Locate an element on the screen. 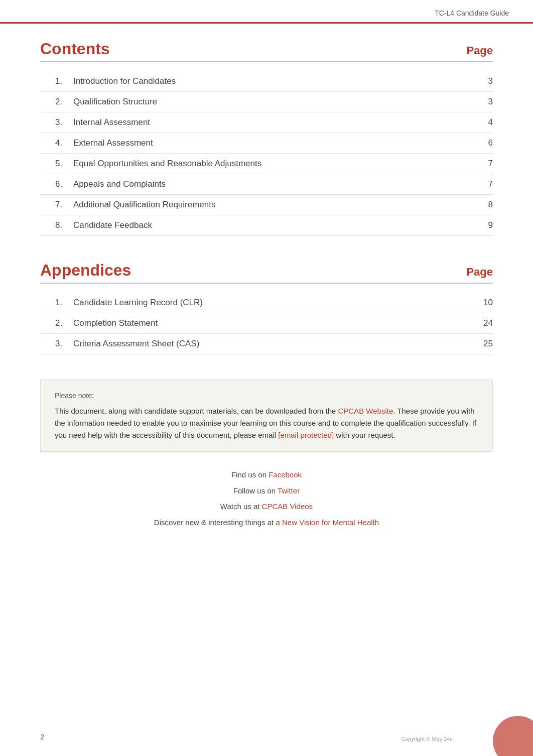 This screenshot has width=533, height=756. toc-number: 4. is located at coordinates (61, 143).